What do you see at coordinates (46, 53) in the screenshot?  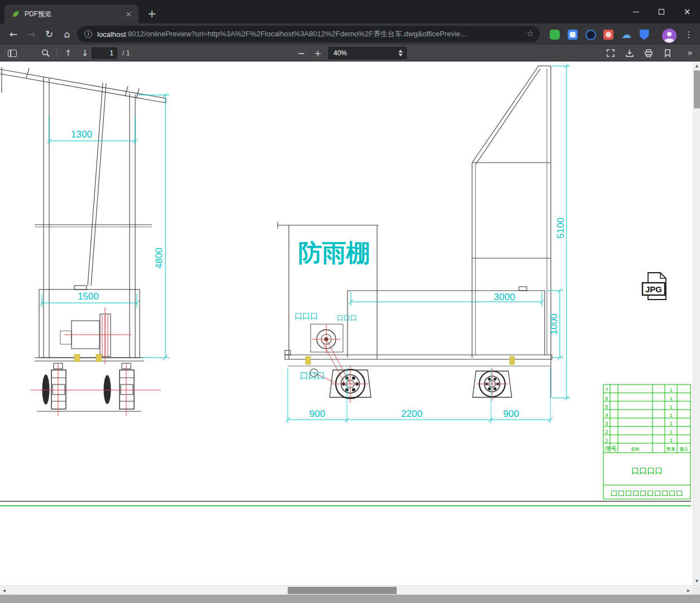 I see `find-button` at bounding box center [46, 53].